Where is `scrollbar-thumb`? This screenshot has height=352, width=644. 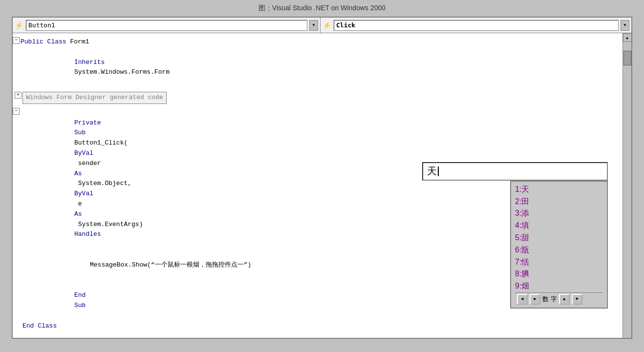 scrollbar-thumb is located at coordinates (627, 58).